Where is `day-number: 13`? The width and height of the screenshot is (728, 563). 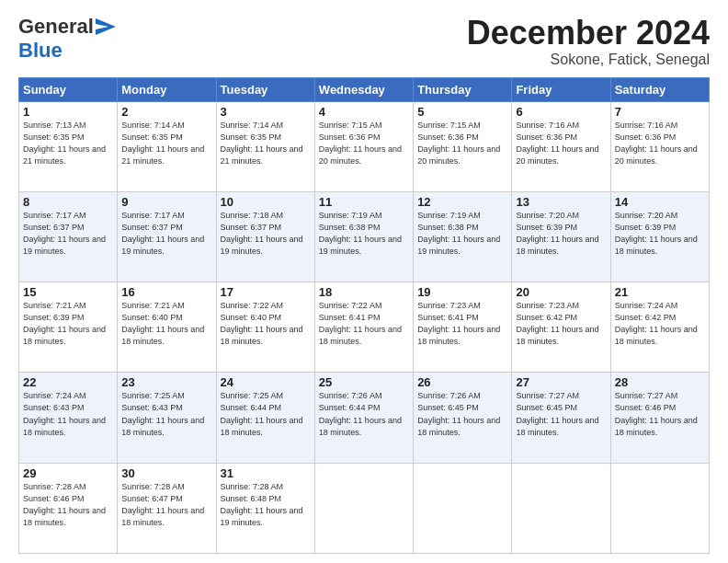
day-number: 13 is located at coordinates (561, 202).